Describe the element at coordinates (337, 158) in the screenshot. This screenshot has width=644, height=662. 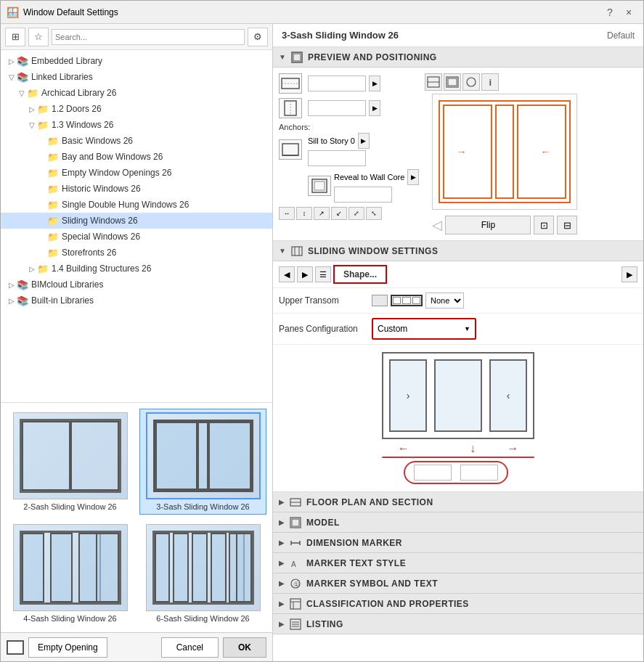
I see `sill-value-input: 900` at that location.